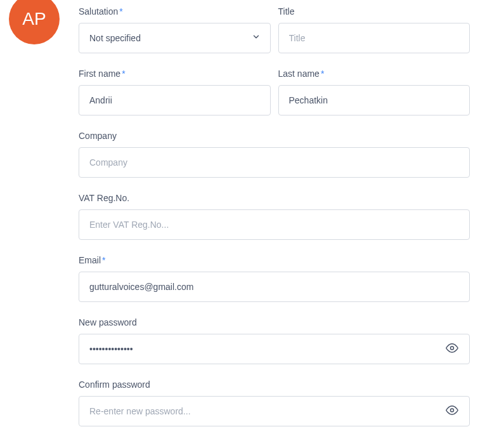 This screenshot has height=448, width=485. What do you see at coordinates (175, 74) in the screenshot?
I see `first-name-label: First name*` at bounding box center [175, 74].